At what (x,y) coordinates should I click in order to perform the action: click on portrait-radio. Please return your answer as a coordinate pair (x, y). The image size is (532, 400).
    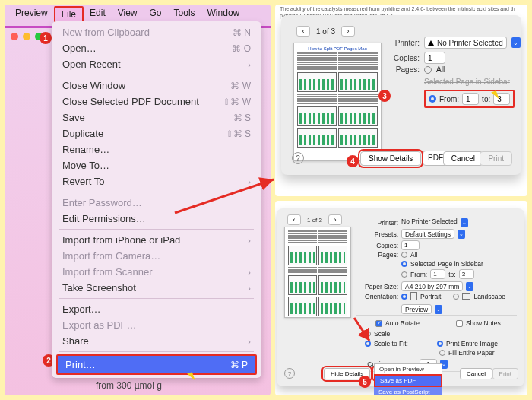
    Looking at the image, I should click on (404, 297).